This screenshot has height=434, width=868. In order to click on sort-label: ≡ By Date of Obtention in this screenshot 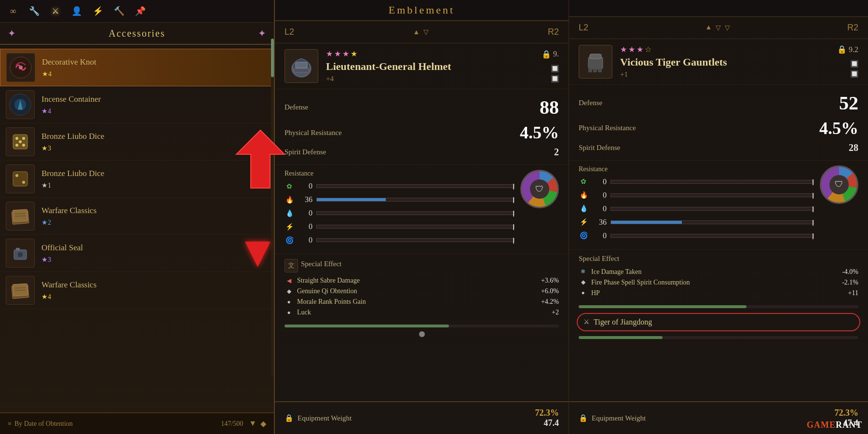, I will do `click(41, 424)`.